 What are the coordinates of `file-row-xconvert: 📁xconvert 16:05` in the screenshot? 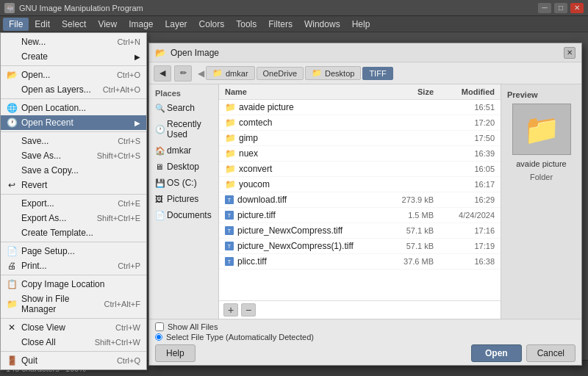 It's located at (360, 169).